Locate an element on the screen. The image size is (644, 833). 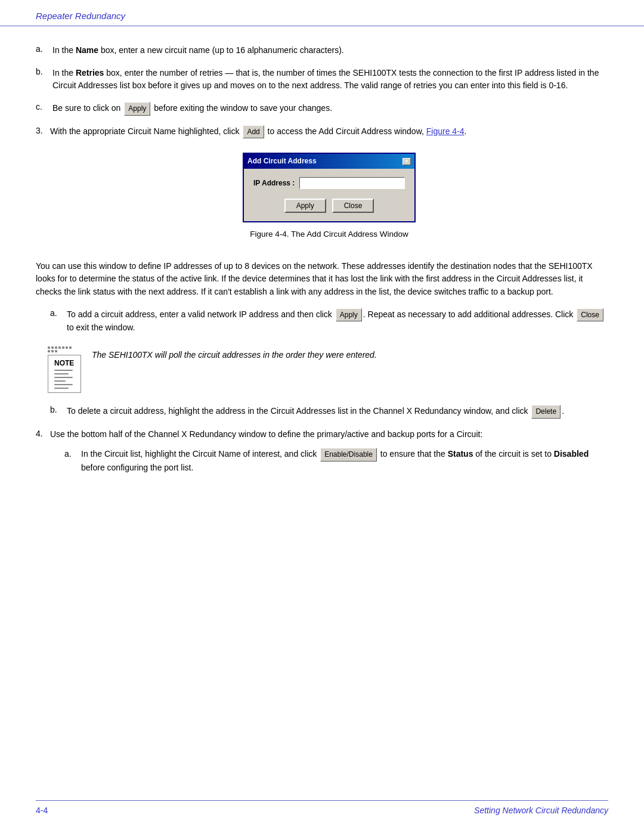
note-icon-dots is located at coordinates (61, 349).